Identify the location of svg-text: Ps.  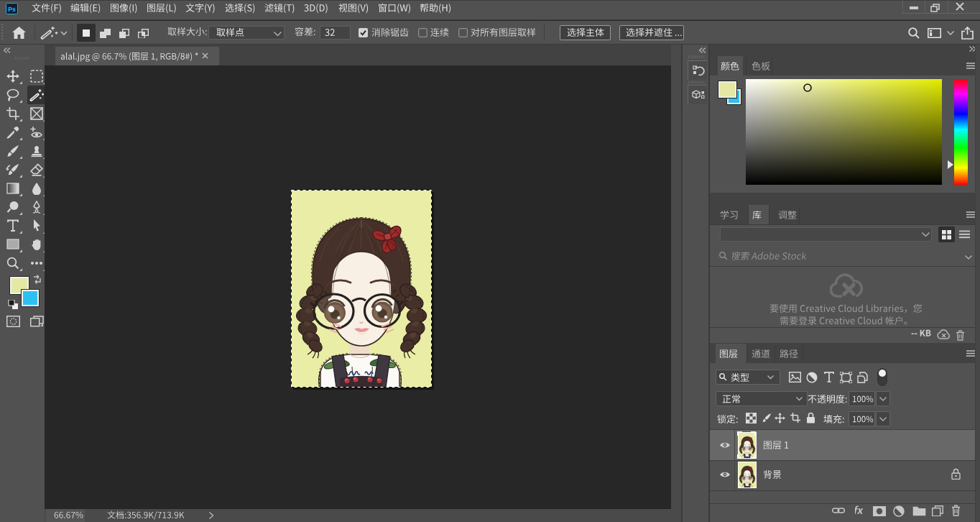
(11, 9).